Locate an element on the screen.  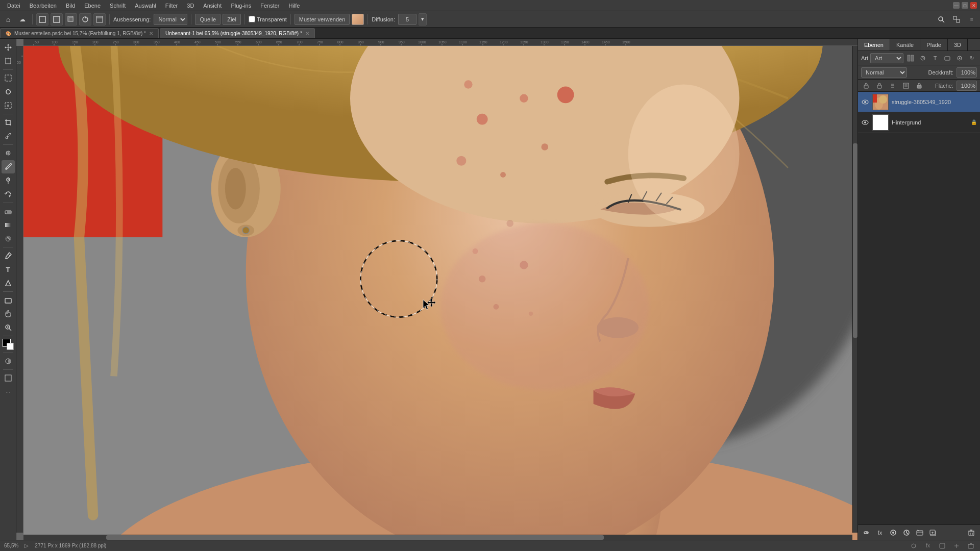
background-color is located at coordinates (10, 346).